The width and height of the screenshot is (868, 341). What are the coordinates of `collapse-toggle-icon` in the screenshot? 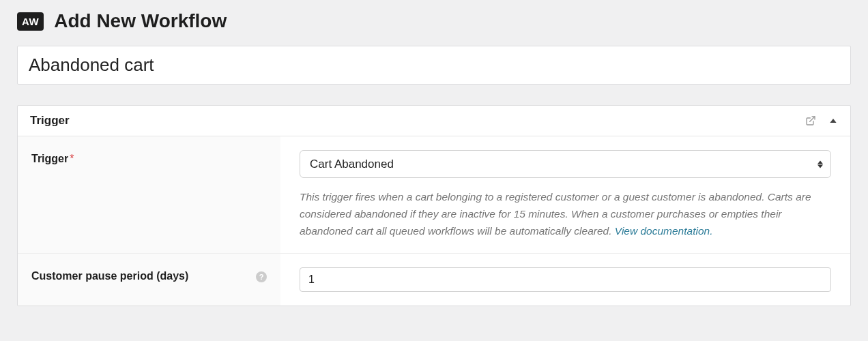 It's located at (833, 121).